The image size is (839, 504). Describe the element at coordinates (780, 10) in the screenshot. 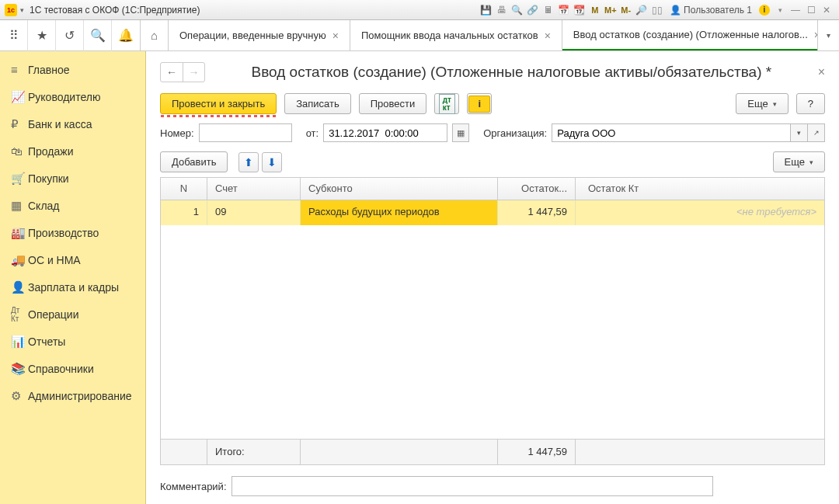

I see `info-dropdown-icon: ▾` at that location.